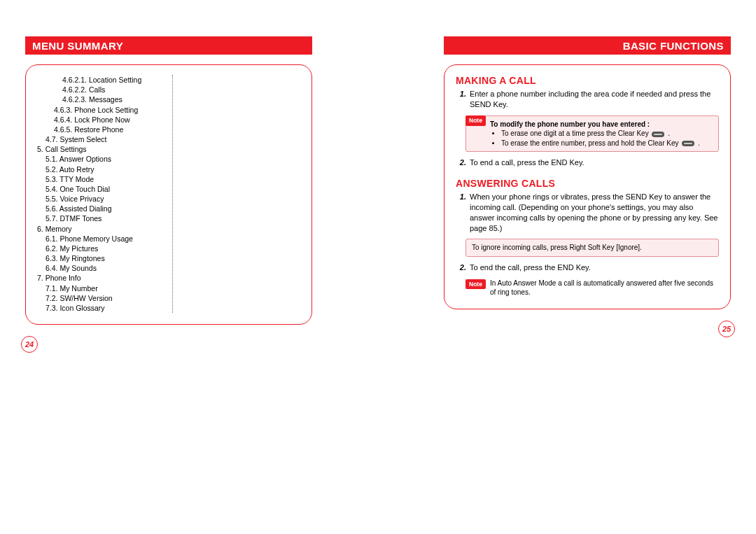 The image size is (756, 534). I want to click on menu-item: 4.7. System Select, so click(105, 139).